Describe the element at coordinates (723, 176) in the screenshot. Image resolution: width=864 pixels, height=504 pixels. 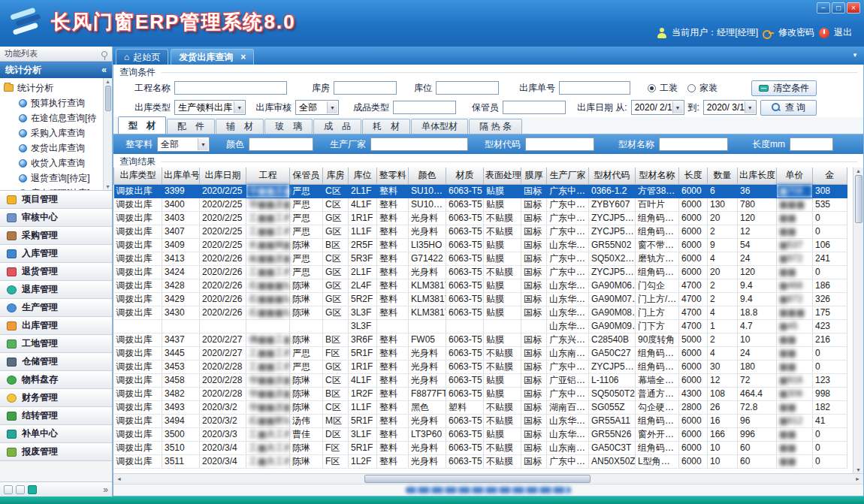
I see `column-header: 数量` at that location.